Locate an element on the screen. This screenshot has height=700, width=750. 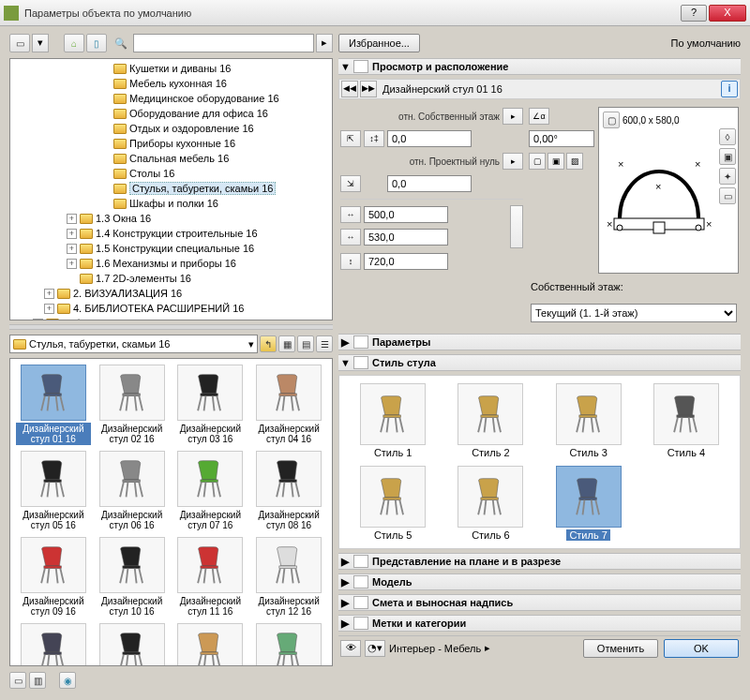
up-folder-button: ↰ is located at coordinates (268, 344).